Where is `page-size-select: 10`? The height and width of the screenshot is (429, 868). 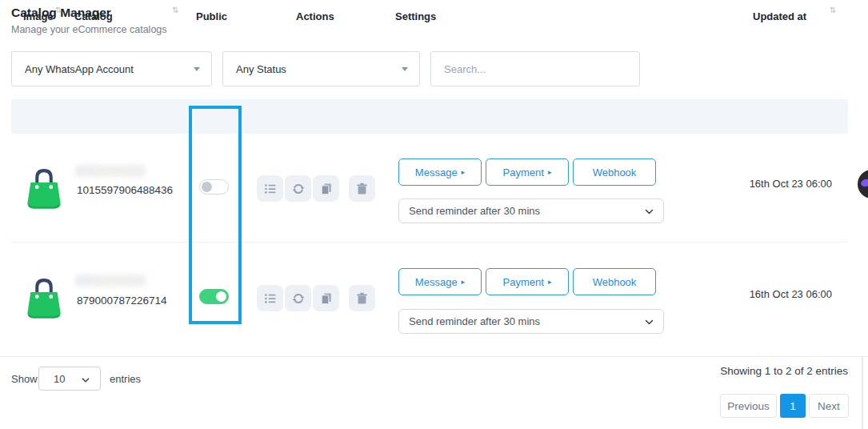
page-size-select: 10 is located at coordinates (70, 379).